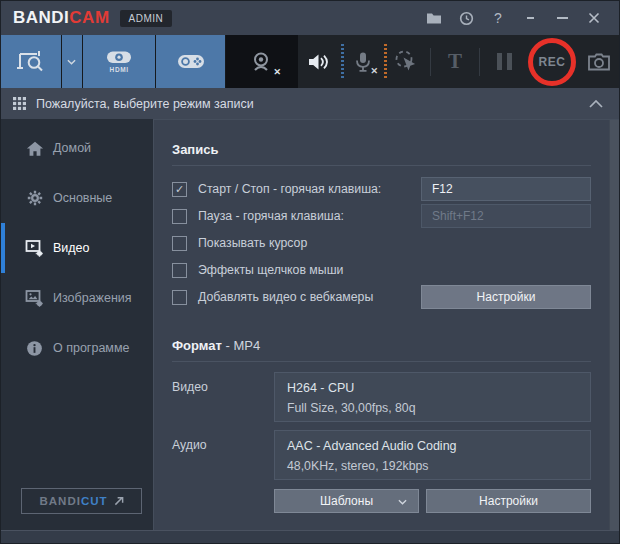 This screenshot has width=620, height=544. What do you see at coordinates (72, 248) in the screenshot?
I see `sidebar-item-label: Видео` at bounding box center [72, 248].